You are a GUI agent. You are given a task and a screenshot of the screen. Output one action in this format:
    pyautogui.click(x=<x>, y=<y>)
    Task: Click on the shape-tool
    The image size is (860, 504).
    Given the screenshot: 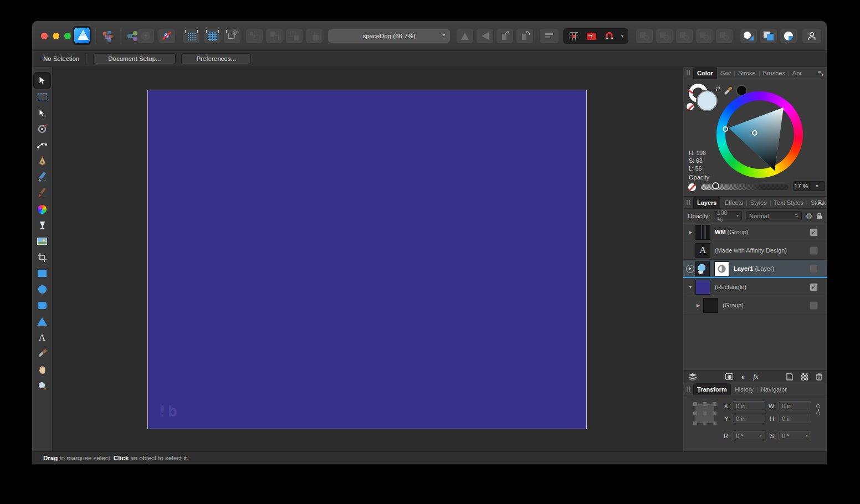 What is the action you would take?
    pyautogui.click(x=42, y=321)
    